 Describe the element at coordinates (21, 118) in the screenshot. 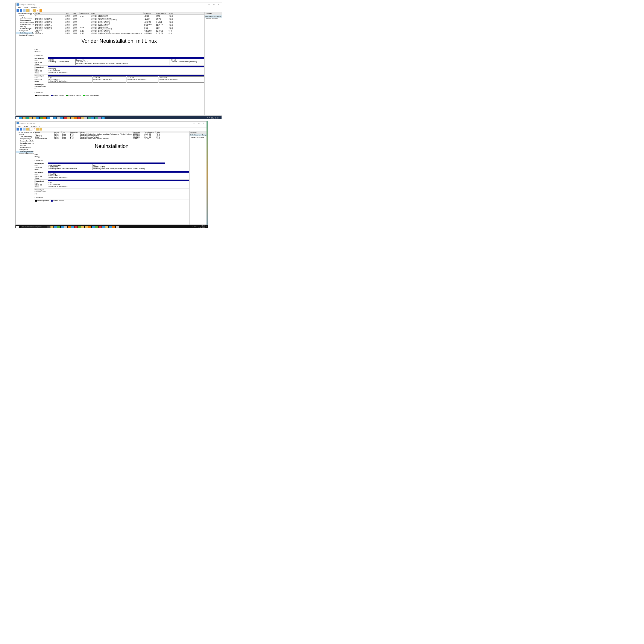

I see `cortana-icon` at that location.